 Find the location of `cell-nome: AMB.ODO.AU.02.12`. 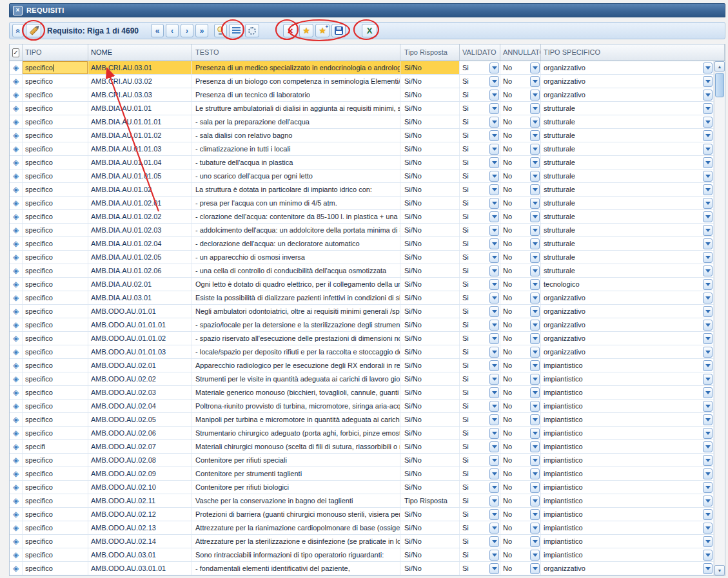

cell-nome: AMB.ODO.AU.02.12 is located at coordinates (140, 514).